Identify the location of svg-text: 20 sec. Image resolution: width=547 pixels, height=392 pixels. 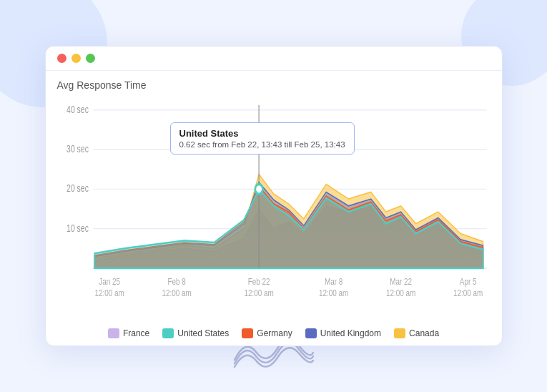
(77, 189).